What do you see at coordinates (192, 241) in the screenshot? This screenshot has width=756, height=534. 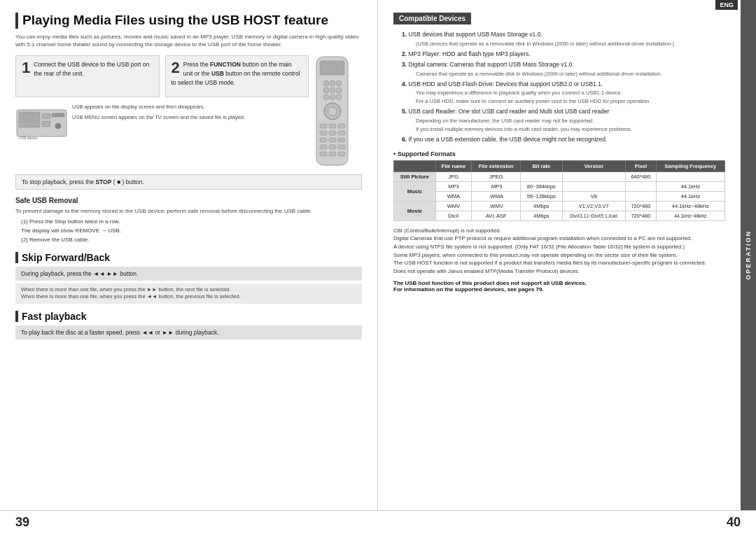 I see `safe-step-2: (2) Remove the USB cable.` at bounding box center [192, 241].